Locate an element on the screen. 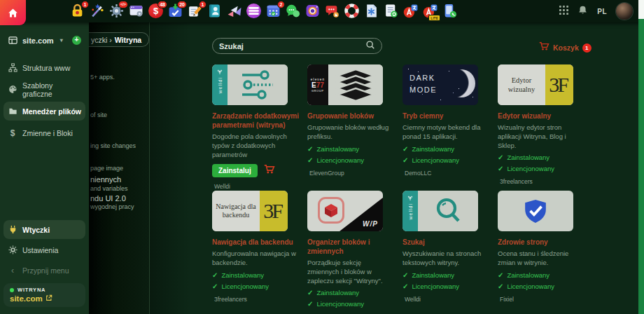  plugin-thumbnail: Edytor wizualny 3F is located at coordinates (536, 85).